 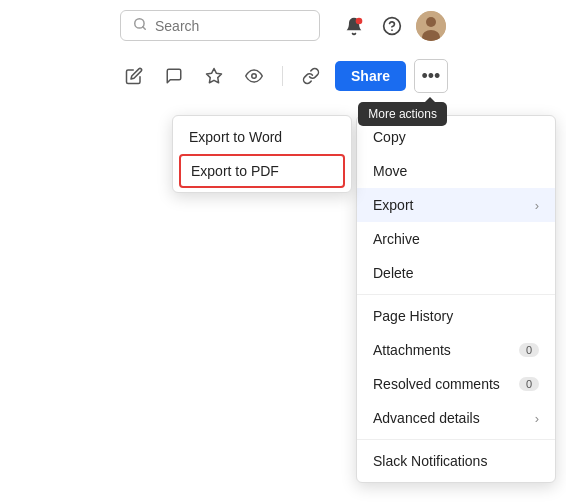 I want to click on search-bar, so click(x=220, y=26).